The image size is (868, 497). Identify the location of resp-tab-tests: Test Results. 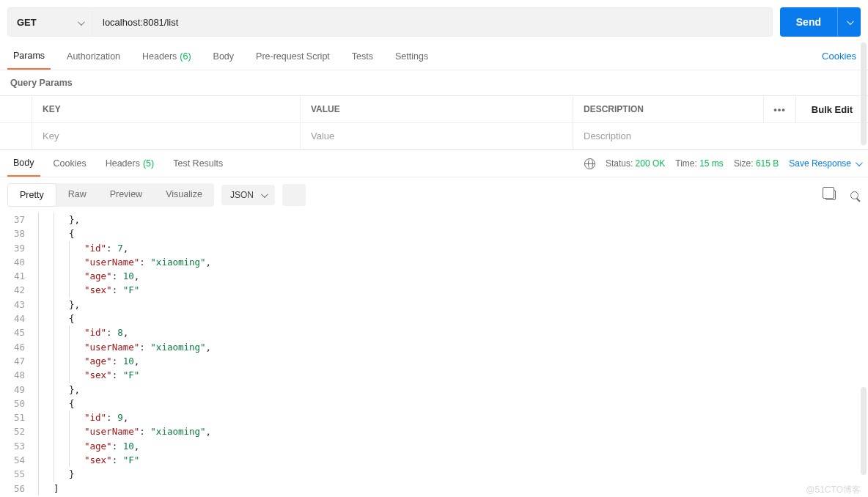
(198, 163).